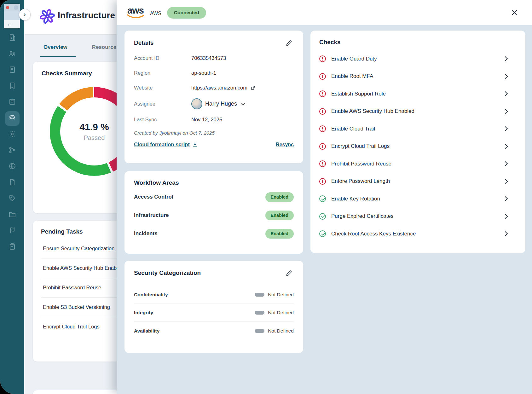  What do you see at coordinates (514, 13) in the screenshot?
I see `close-icon` at bounding box center [514, 13].